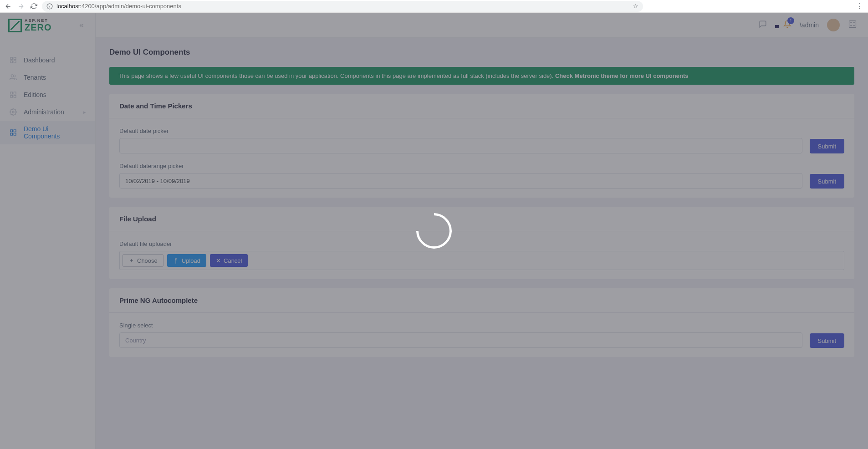 This screenshot has width=868, height=449. I want to click on bookmark-icon: ☆, so click(636, 6).